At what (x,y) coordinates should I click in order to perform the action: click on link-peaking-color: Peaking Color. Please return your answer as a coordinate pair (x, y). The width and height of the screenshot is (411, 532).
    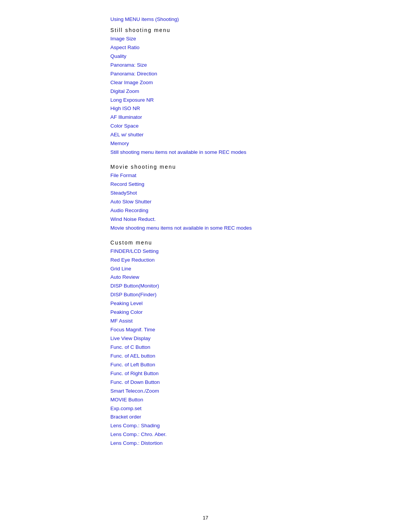
    Looking at the image, I should click on (242, 312).